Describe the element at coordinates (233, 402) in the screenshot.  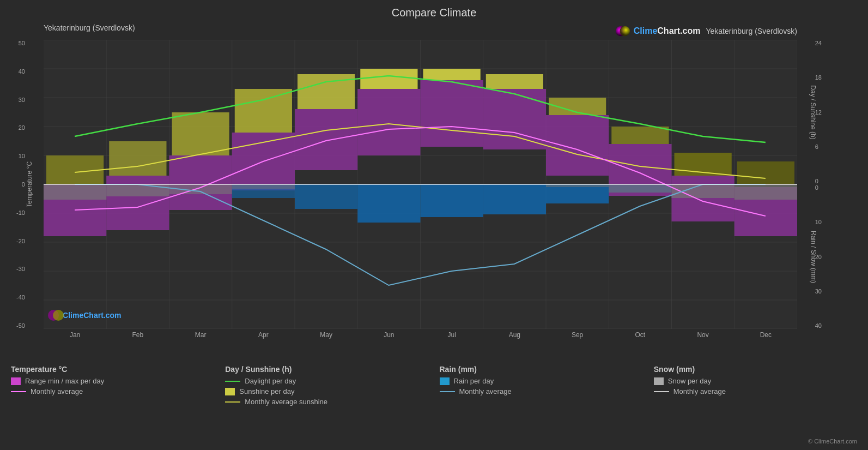
I see `legend-sunshine-avg-line` at that location.